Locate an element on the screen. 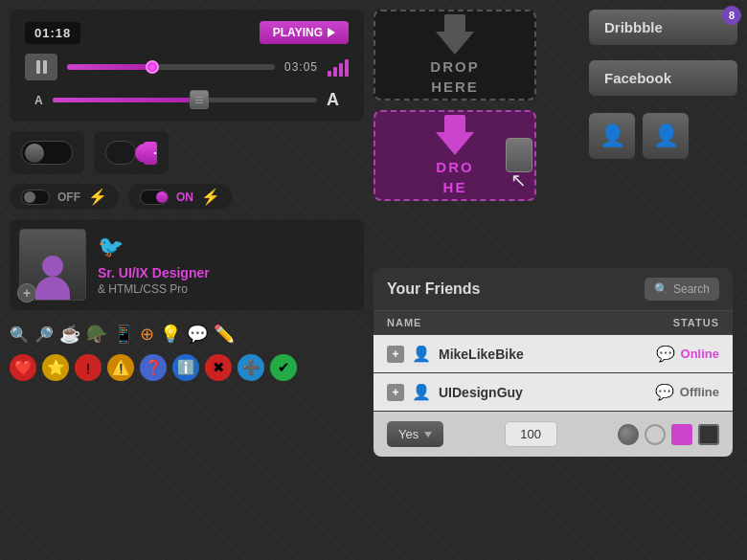 The height and width of the screenshot is (560, 747). drop-zone-1: DROP HERE is located at coordinates (455, 56).